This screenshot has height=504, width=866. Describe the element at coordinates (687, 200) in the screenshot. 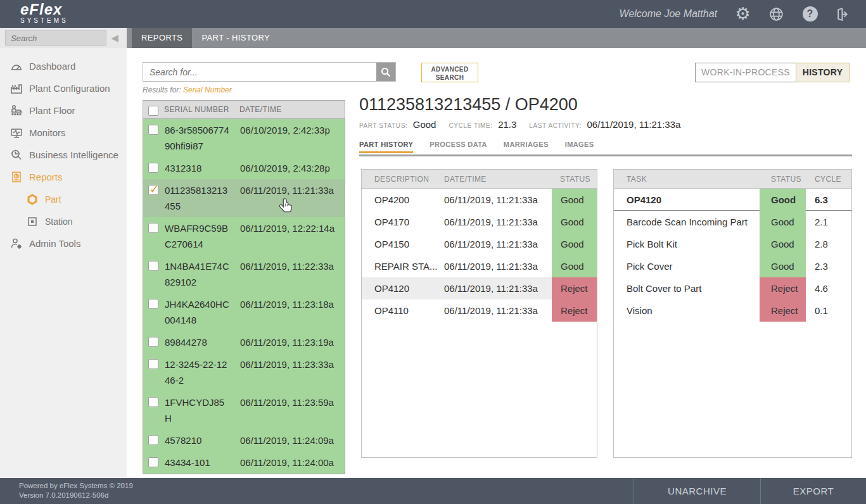

I see `task-cell: OP4120` at that location.